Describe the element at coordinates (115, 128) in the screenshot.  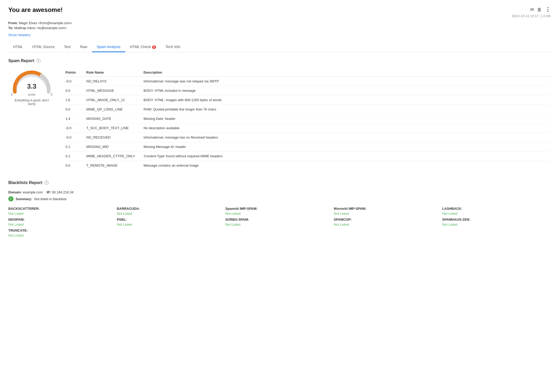
I see `cell-rule: T_SCC_BODY_TEXT_LINE` at that location.